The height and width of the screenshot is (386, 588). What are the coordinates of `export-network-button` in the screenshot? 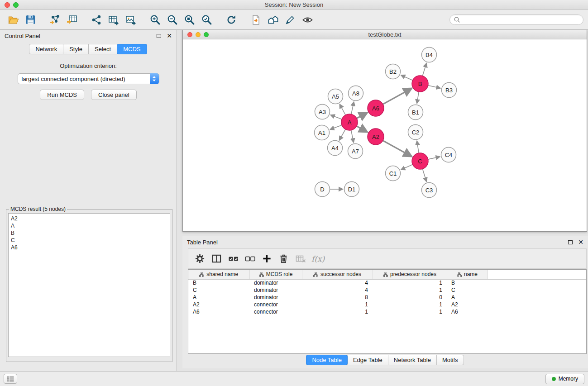 It's located at (96, 20).